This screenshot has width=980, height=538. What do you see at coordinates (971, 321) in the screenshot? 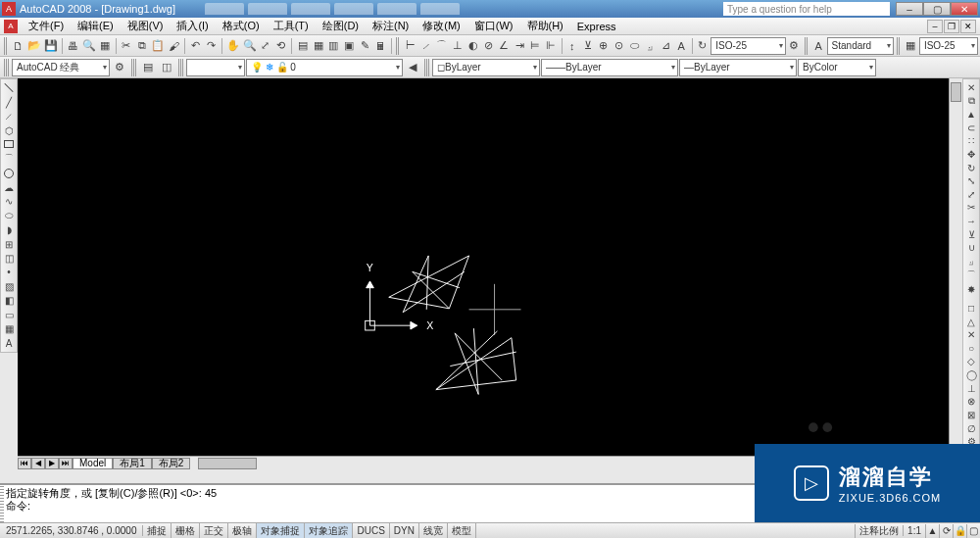
I see `midpoint-osnap: △` at bounding box center [971, 321].